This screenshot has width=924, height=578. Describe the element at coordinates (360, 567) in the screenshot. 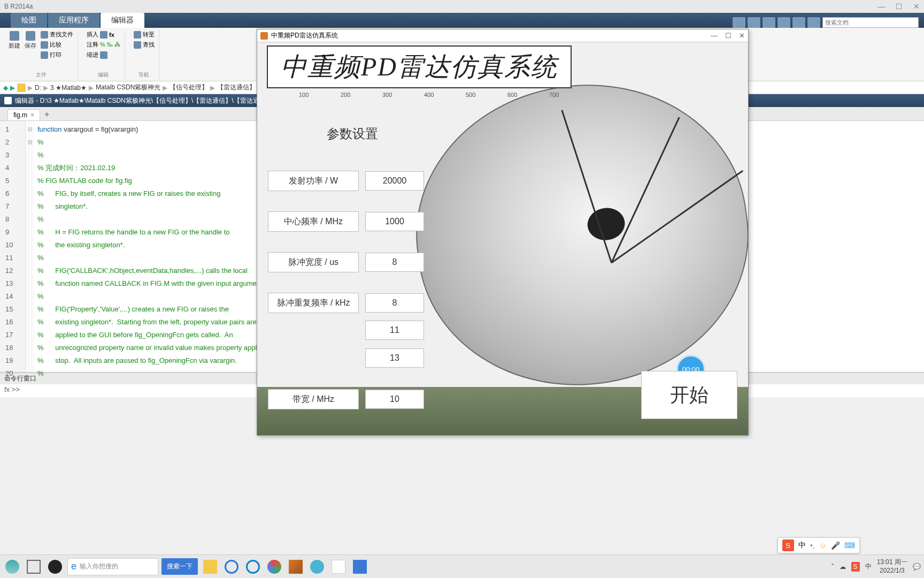

I see `photos-icon` at that location.